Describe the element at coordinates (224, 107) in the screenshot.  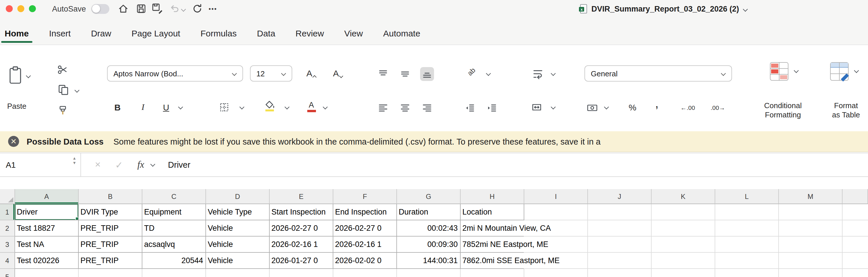
I see `borders-icon` at that location.